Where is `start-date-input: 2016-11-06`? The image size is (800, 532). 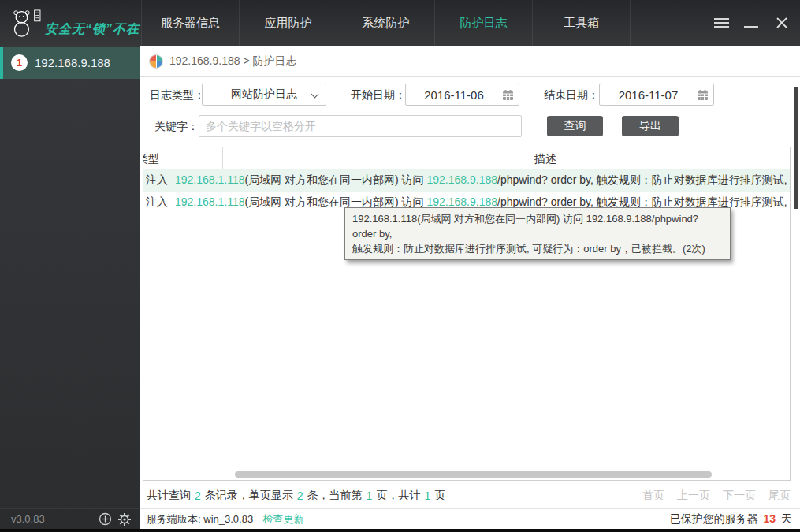 start-date-input: 2016-11-06 is located at coordinates (462, 95).